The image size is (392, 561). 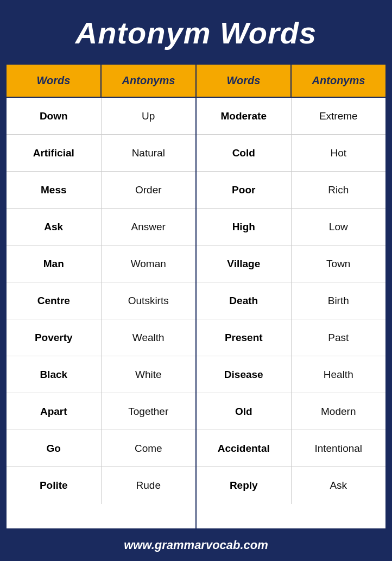 What do you see at coordinates (291, 227) in the screenshot?
I see `table-row: High Low` at bounding box center [291, 227].